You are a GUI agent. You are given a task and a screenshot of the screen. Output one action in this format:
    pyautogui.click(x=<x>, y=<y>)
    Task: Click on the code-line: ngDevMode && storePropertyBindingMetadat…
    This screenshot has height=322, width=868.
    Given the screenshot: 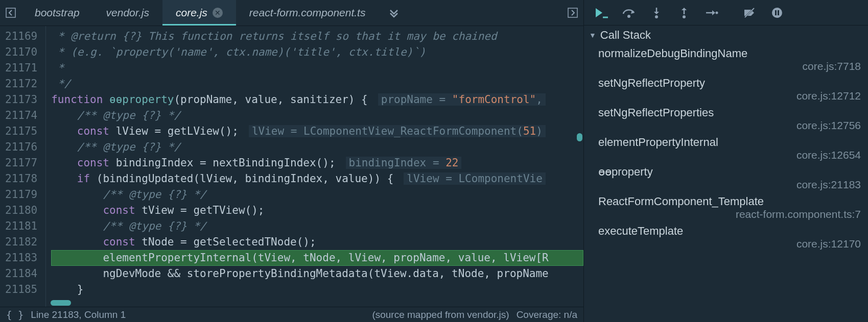 What is the action you would take?
    pyautogui.click(x=317, y=274)
    